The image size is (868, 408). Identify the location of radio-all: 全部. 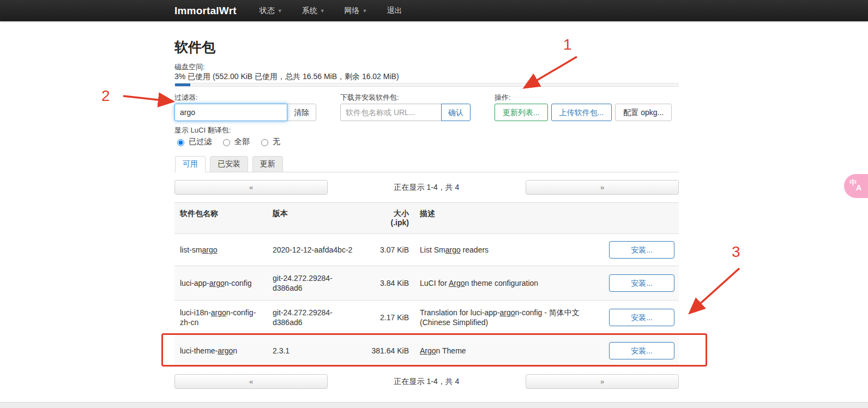
(235, 142).